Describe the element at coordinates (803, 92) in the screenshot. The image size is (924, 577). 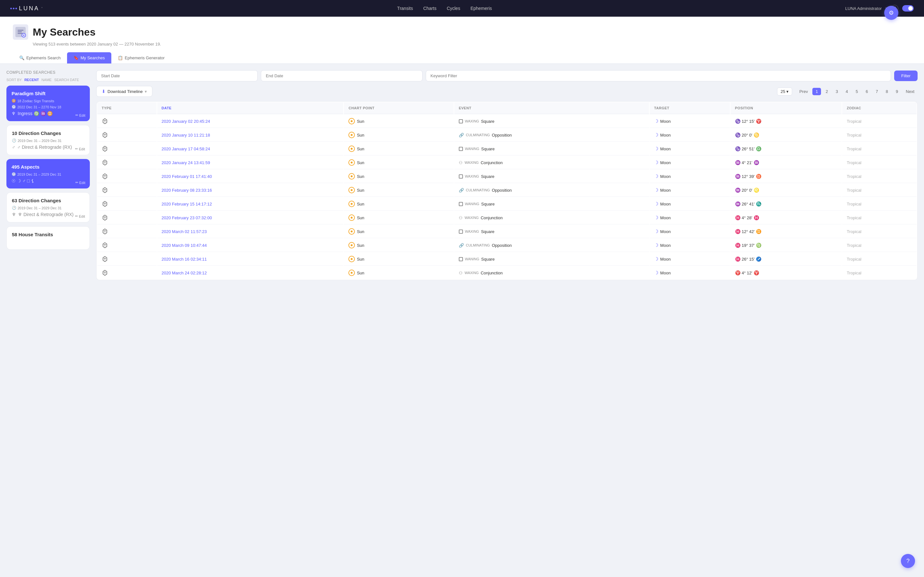
I see `prev-button: Prev` at that location.